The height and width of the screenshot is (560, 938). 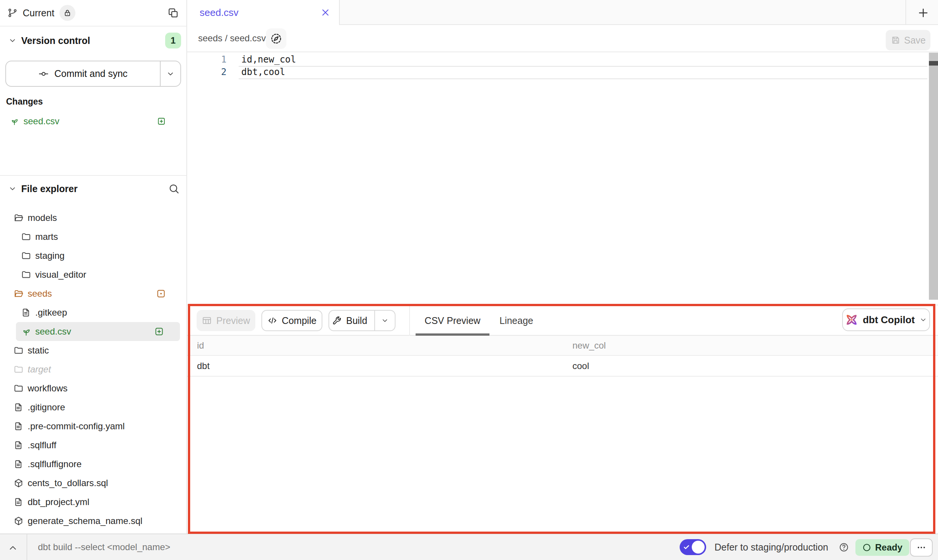 What do you see at coordinates (39, 13) in the screenshot?
I see `branch-name: Current` at bounding box center [39, 13].